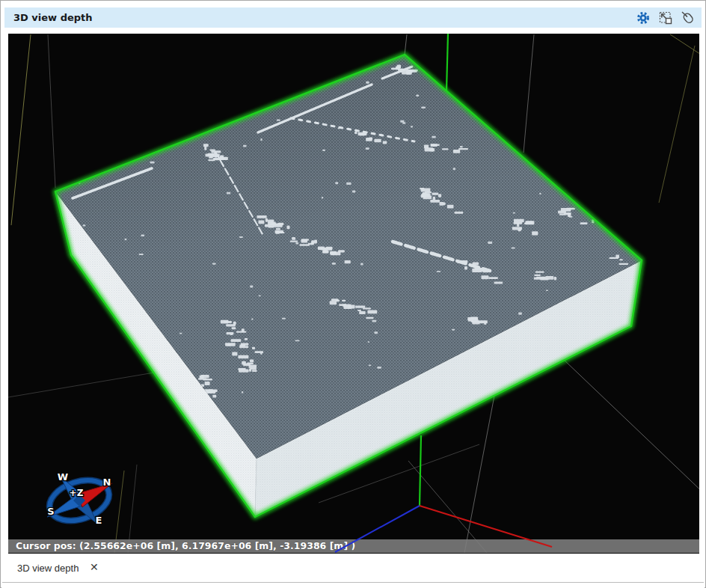 This screenshot has height=588, width=706. What do you see at coordinates (53, 18) in the screenshot?
I see `panel-title: 3D view depth` at bounding box center [53, 18].